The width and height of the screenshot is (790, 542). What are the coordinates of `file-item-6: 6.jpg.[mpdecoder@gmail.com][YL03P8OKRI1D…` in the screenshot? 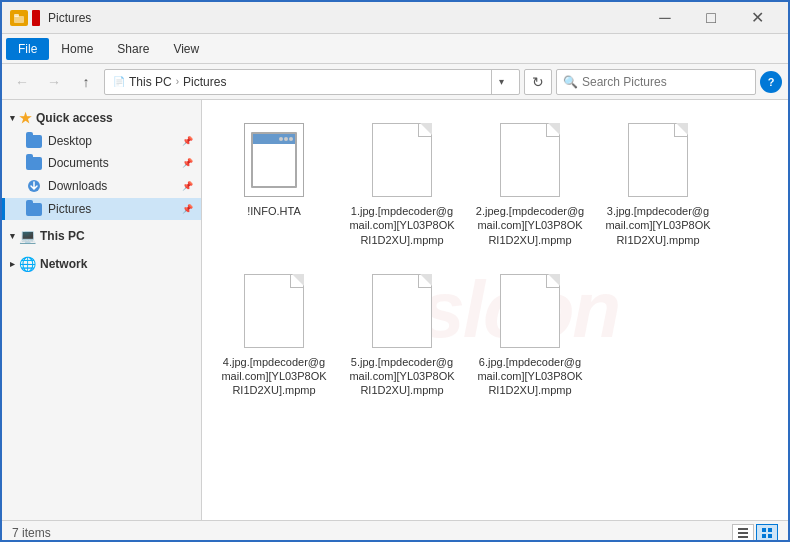 It's located at (530, 334).